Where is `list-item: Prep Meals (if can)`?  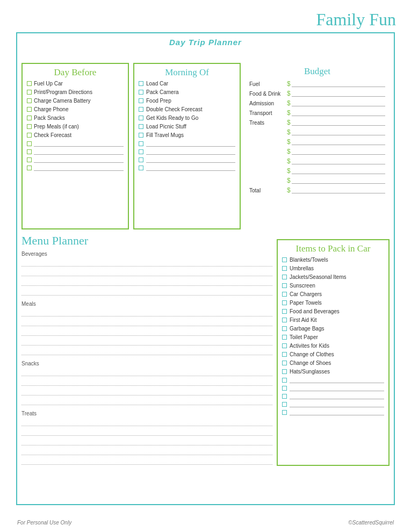 list-item: Prep Meals (if can) is located at coordinates (75, 127).